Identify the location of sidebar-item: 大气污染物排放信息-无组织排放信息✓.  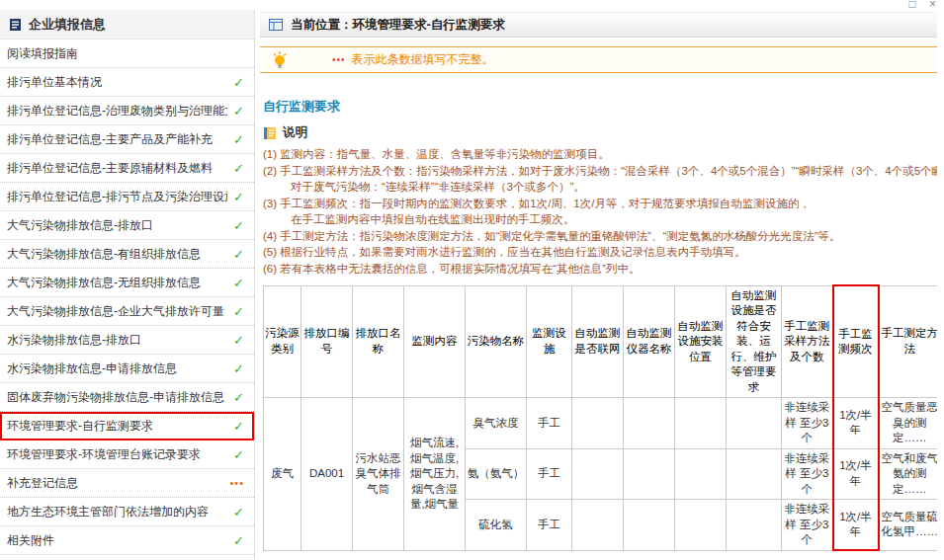
(127, 282).